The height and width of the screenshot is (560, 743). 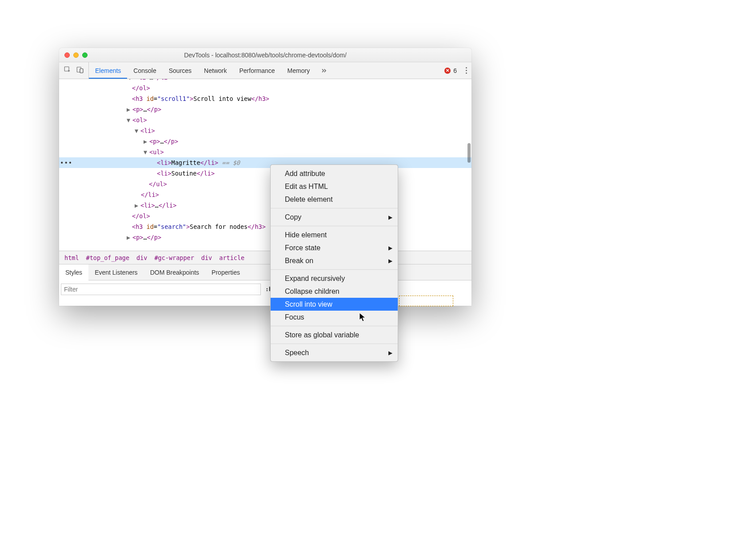 I want to click on subtab-dom-breakpoints: DOM Breakpoints, so click(x=175, y=272).